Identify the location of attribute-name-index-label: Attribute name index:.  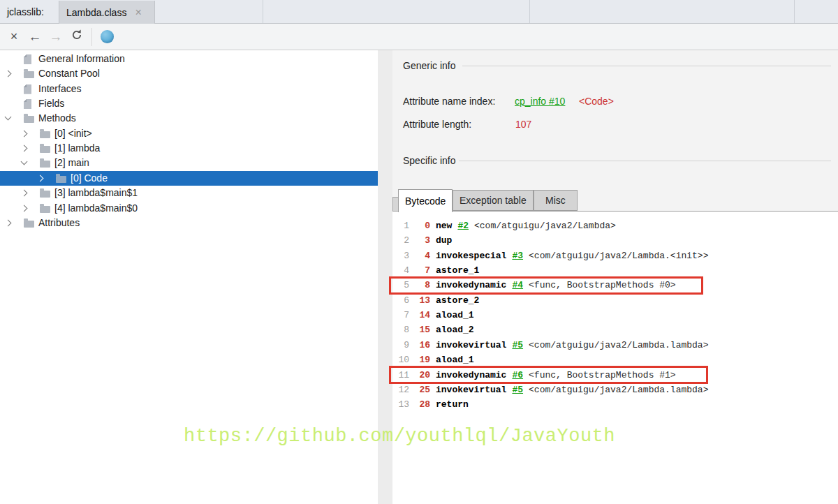
(449, 101).